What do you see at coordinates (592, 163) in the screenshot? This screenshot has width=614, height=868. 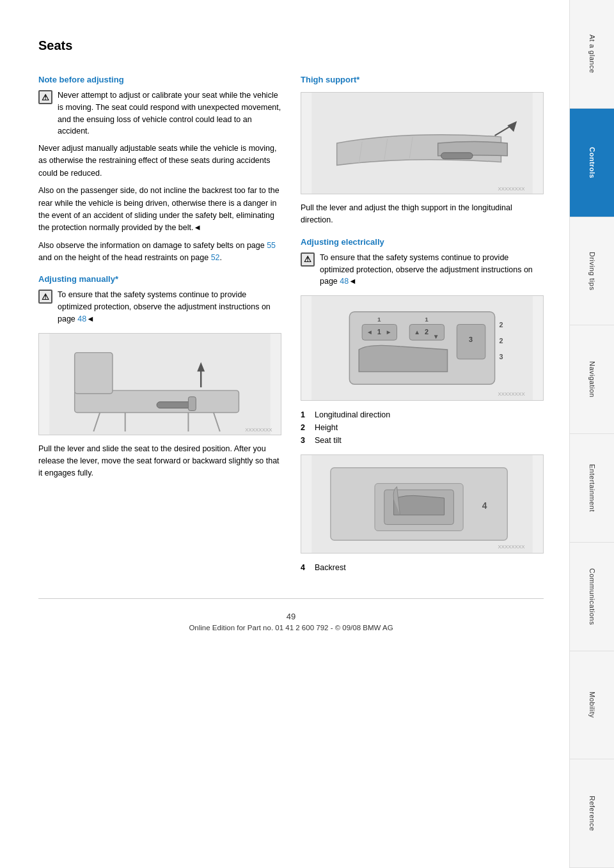 I see `sidebar-tab-controls: Controls` at bounding box center [592, 163].